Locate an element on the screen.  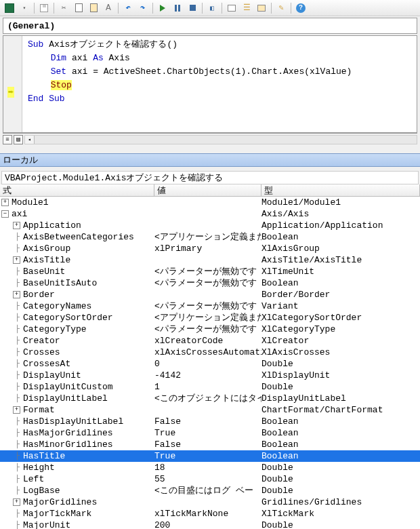
locals-value: xlCreatorCode is located at coordinates (208, 340).